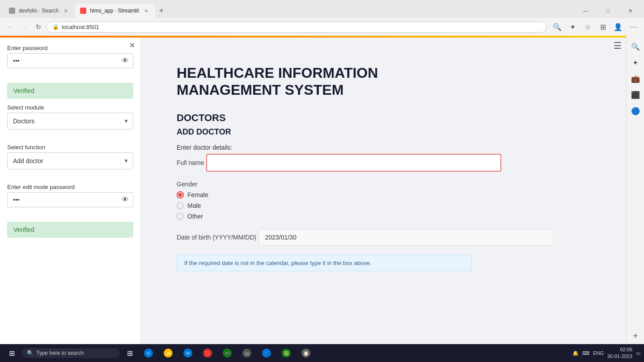 The width and height of the screenshot is (644, 362). Describe the element at coordinates (24, 27) in the screenshot. I see `forward-button: →` at that location.